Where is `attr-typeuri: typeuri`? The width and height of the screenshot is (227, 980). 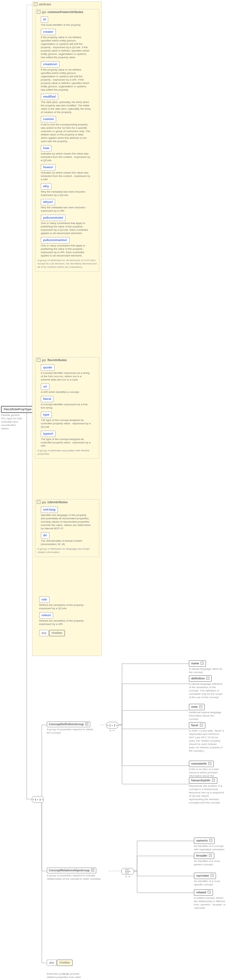 attr-typeuri: typeuri is located at coordinates (48, 434).